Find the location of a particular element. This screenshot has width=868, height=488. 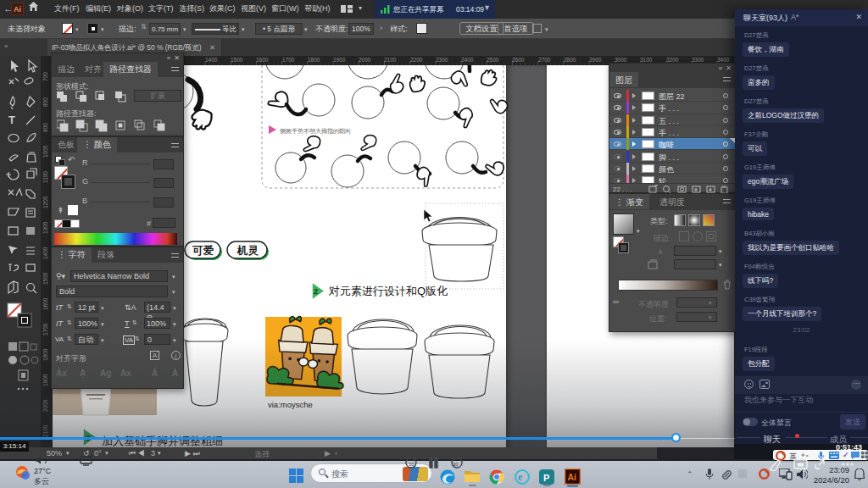

svg-text: 对元素进行设计和Q版化 is located at coordinates (388, 291).